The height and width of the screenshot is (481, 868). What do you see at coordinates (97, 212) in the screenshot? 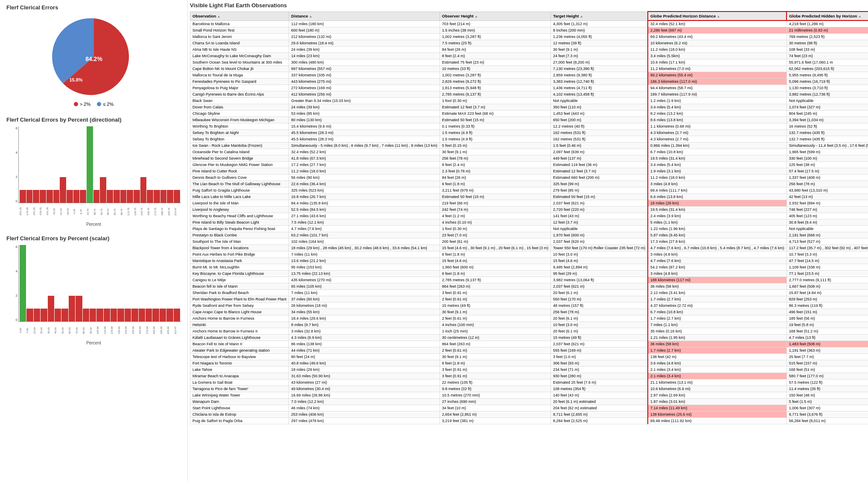
I see `x-tick-label: 38.75` at bounding box center [97, 212].